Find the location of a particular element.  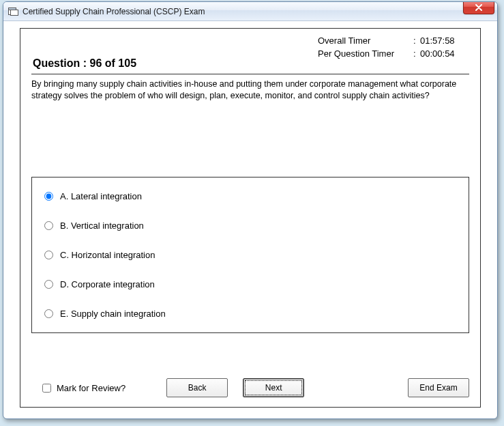

answer-label: E. Supply chain integration is located at coordinates (113, 314).